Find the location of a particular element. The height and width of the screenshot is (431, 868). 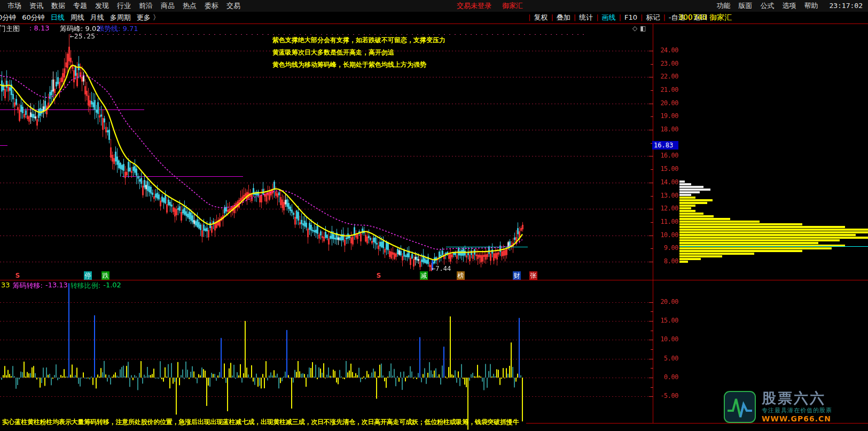

lower-axis-label: 0.00 is located at coordinates (667, 377).